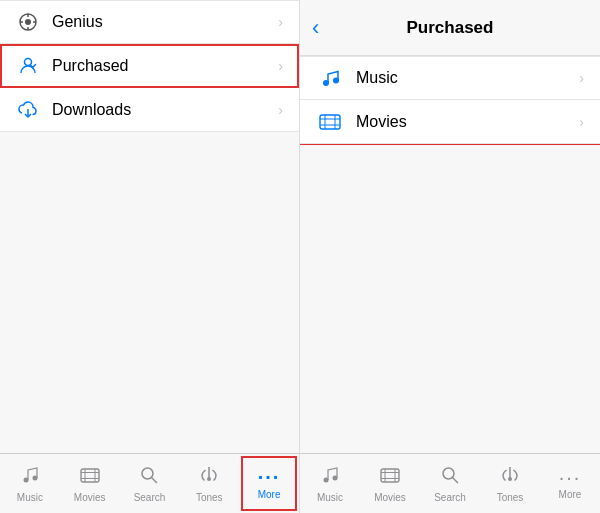  Describe the element at coordinates (30, 478) in the screenshot. I see `left-tab-music-icon` at that location.